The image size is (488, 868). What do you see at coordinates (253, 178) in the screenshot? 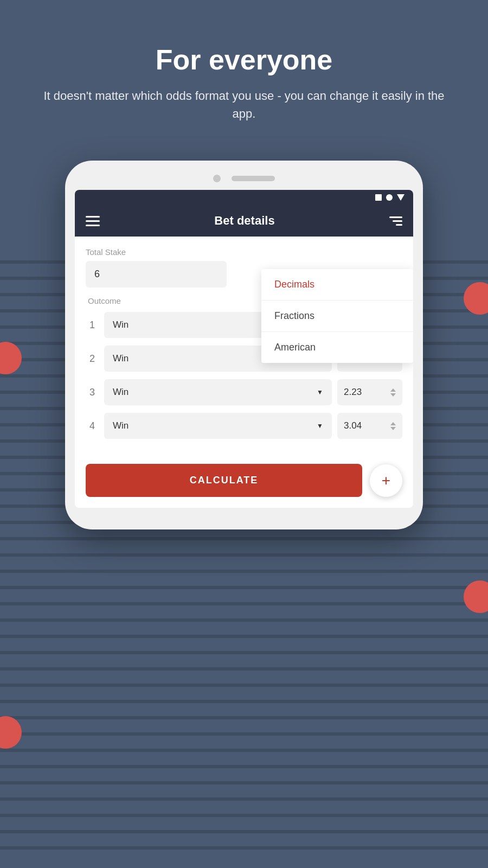
I see `phone-speaker` at bounding box center [253, 178].